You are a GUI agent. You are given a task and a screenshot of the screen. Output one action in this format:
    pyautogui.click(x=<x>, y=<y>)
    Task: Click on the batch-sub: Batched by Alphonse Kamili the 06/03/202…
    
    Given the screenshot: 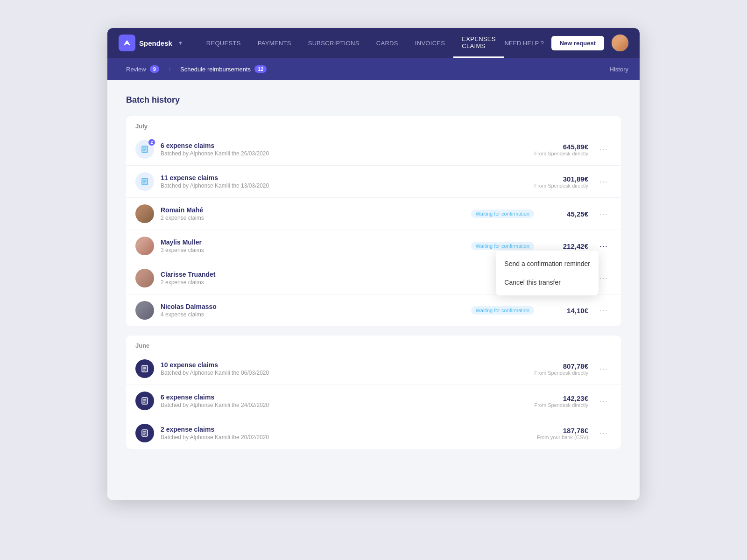 What is the action you would take?
    pyautogui.click(x=347, y=373)
    